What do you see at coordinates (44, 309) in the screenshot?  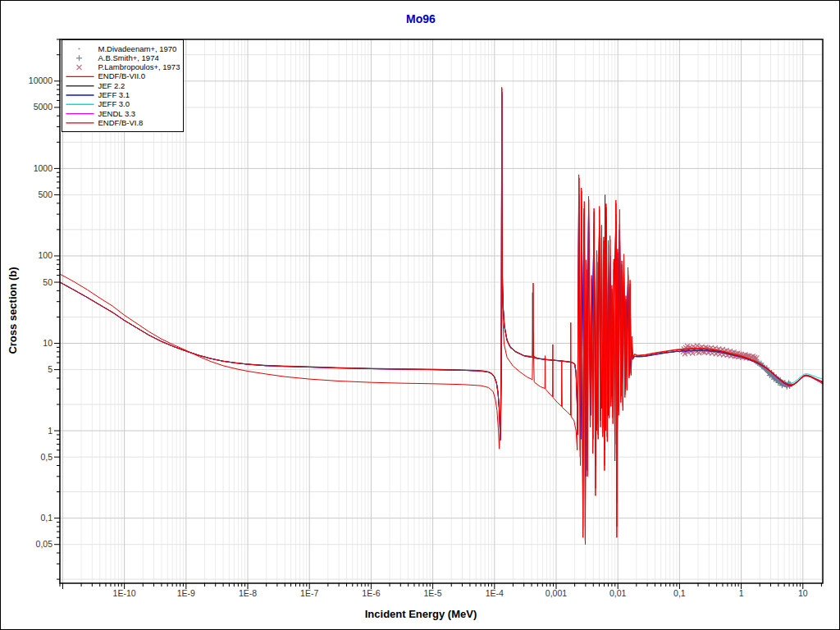 I see `y-axis-ticks: 10000500010005001005010510,50,10,05` at bounding box center [44, 309].